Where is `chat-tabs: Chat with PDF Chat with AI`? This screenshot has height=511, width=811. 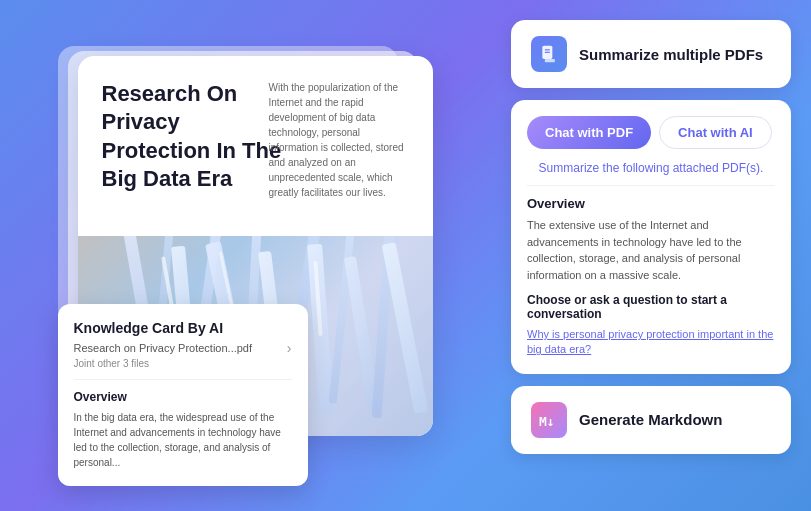
chat-tabs: Chat with PDF Chat with AI is located at coordinates (651, 132).